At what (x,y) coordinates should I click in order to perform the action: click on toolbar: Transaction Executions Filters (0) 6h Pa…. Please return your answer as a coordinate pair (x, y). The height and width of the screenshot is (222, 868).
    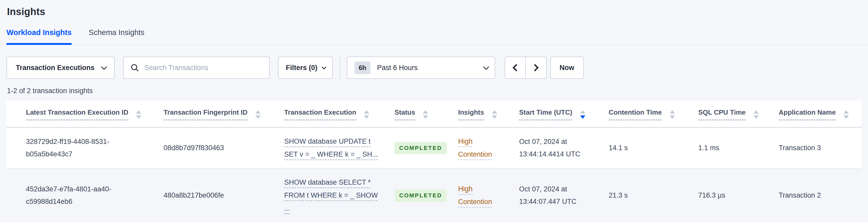
    Looking at the image, I should click on (437, 68).